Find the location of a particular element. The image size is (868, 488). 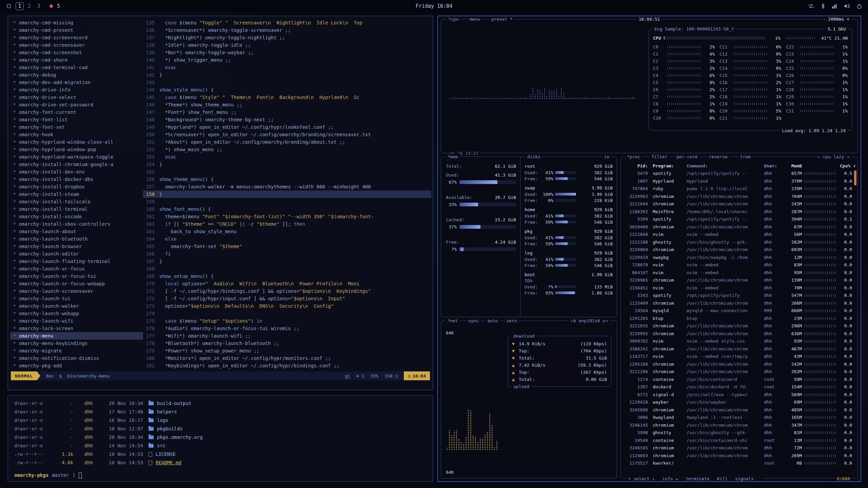

proc-footer-hint: Kill is located at coordinates (722, 479).